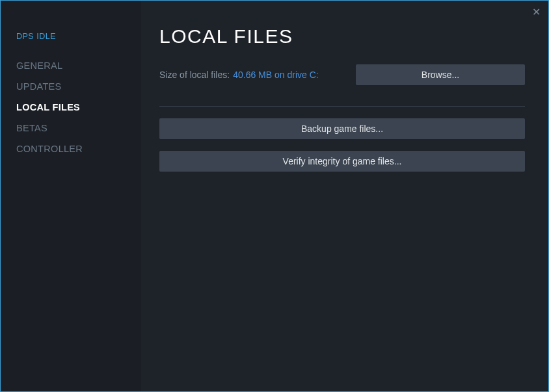 Image resolution: width=549 pixels, height=392 pixels. What do you see at coordinates (342, 36) in the screenshot?
I see `page-title: LOCAL FILES` at bounding box center [342, 36].